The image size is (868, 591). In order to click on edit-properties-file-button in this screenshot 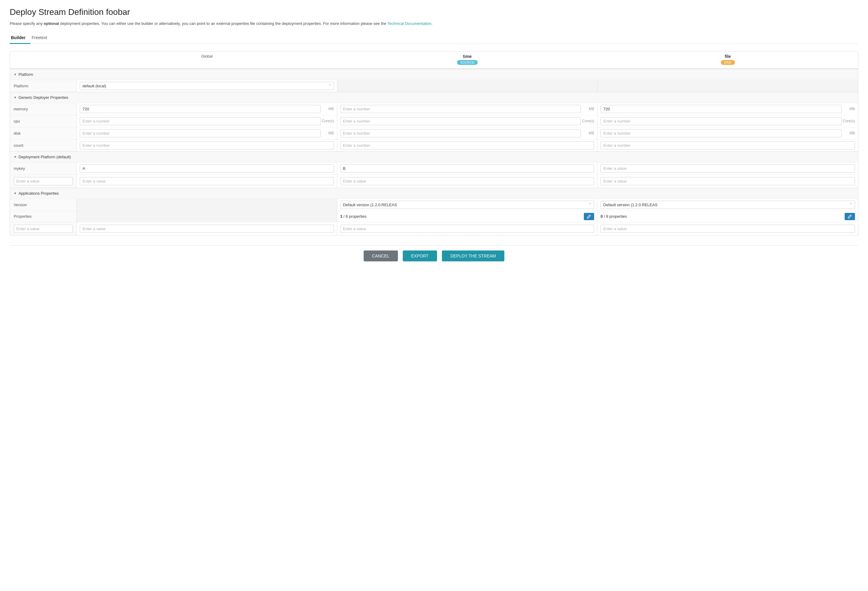, I will do `click(850, 217)`.